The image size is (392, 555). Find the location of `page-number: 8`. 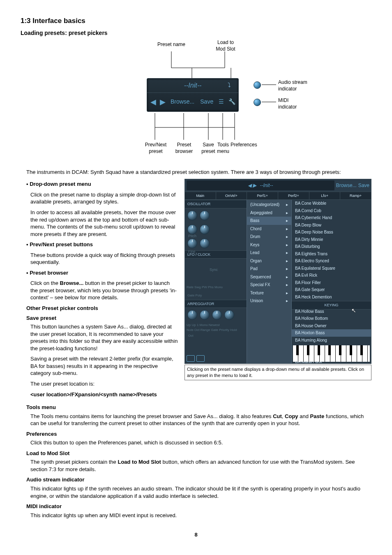

page-number: 8 is located at coordinates (196, 535).